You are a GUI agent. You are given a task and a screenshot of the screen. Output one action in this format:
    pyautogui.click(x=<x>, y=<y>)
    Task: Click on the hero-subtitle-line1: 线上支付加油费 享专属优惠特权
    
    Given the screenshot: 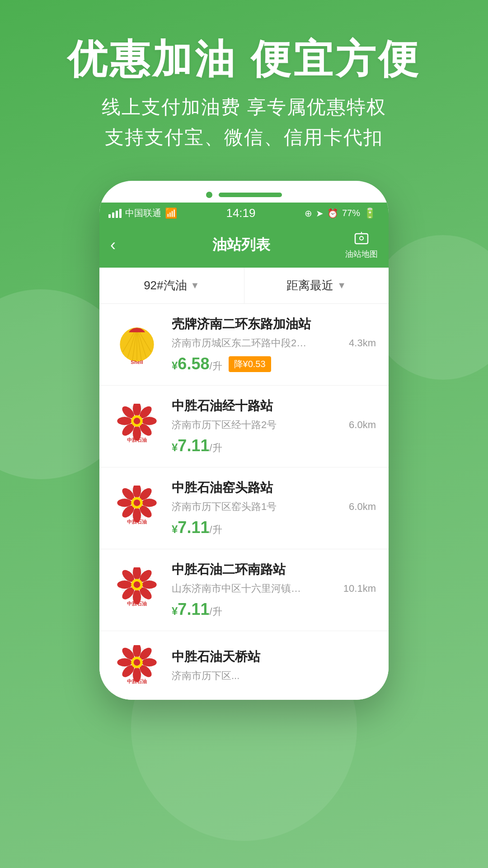 What is the action you would take?
    pyautogui.click(x=244, y=107)
    